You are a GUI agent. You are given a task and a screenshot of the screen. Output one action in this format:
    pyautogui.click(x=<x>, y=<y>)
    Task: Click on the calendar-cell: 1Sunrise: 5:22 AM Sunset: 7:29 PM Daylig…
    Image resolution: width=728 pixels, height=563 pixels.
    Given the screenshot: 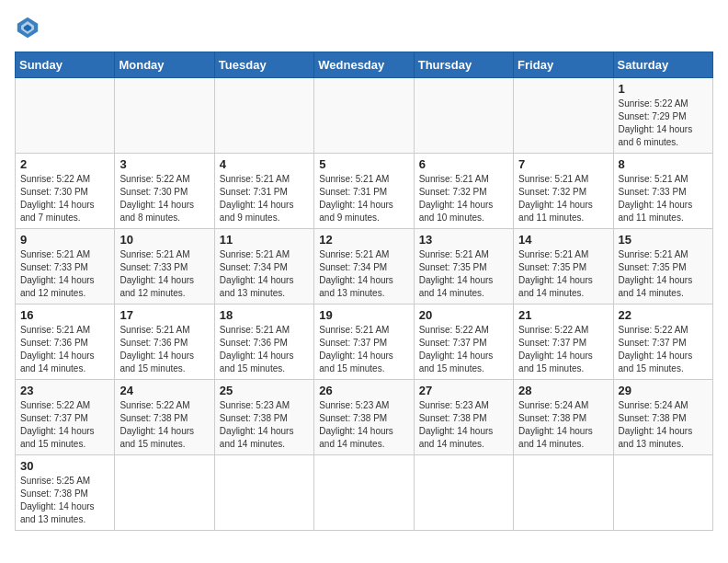 What is the action you would take?
    pyautogui.click(x=663, y=116)
    